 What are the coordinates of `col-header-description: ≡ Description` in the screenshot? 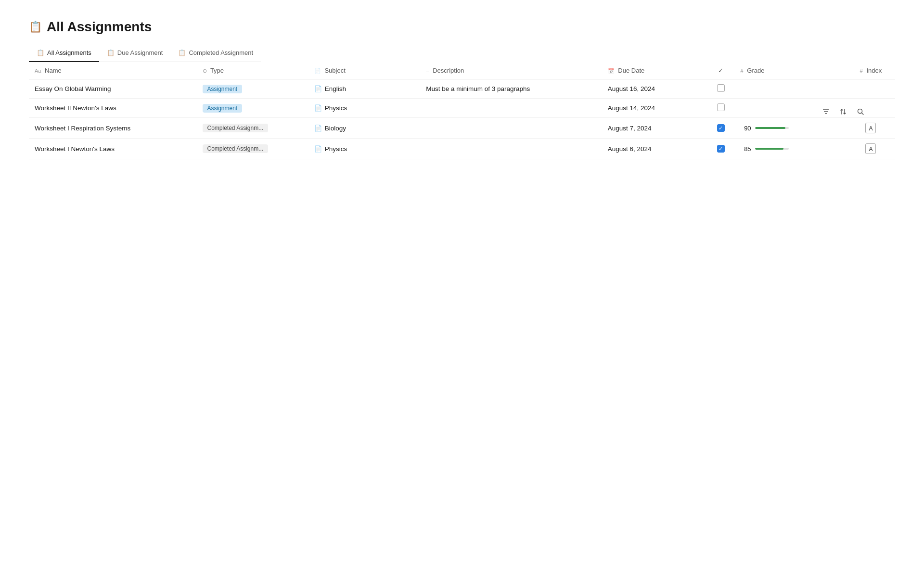 It's located at (511, 71).